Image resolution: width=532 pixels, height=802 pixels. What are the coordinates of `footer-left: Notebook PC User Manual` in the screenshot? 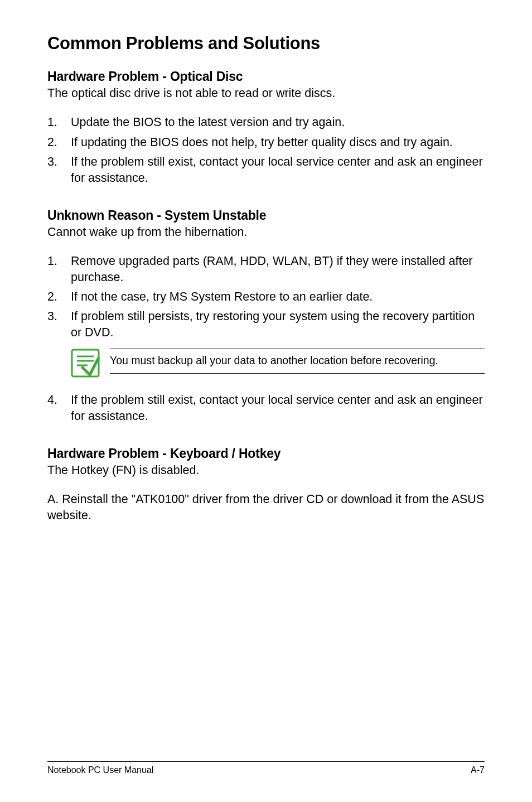 It's located at (100, 770).